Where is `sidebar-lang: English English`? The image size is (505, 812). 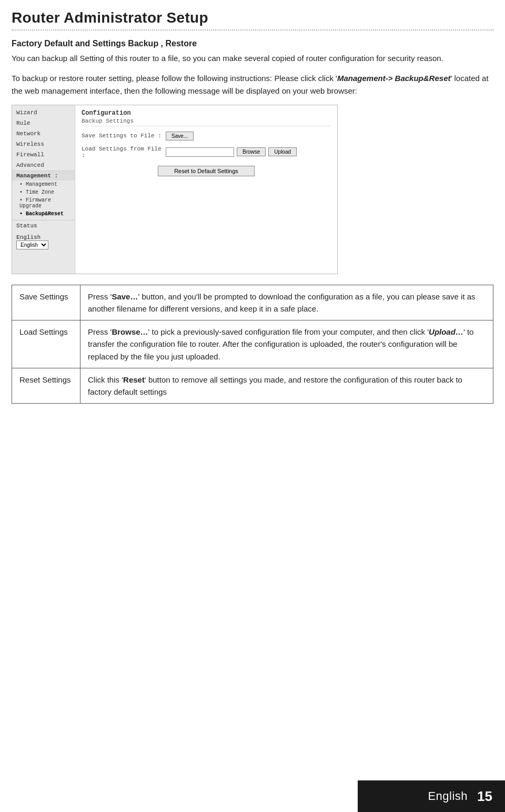
sidebar-lang: English English is located at coordinates (43, 242).